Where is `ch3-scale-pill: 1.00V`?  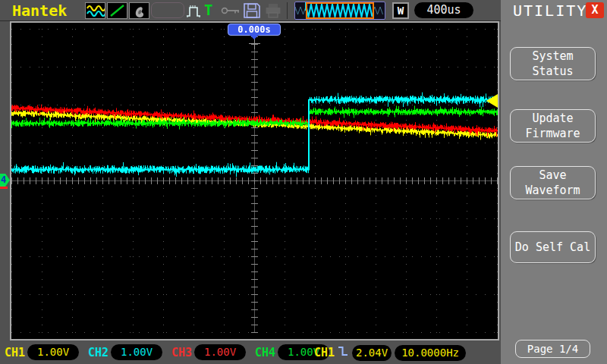
ch3-scale-pill: 1.00V is located at coordinates (220, 352).